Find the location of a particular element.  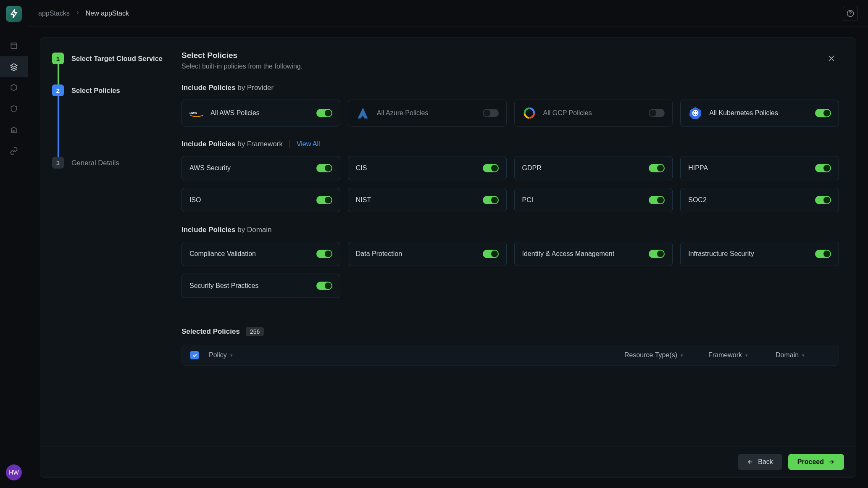

provider-card-gcp: All GCP Policies is located at coordinates (594, 113).